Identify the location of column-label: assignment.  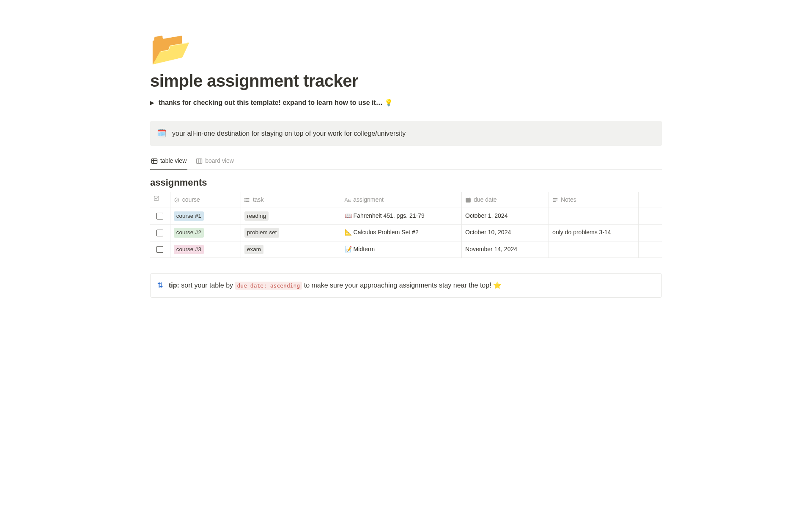
(368, 200).